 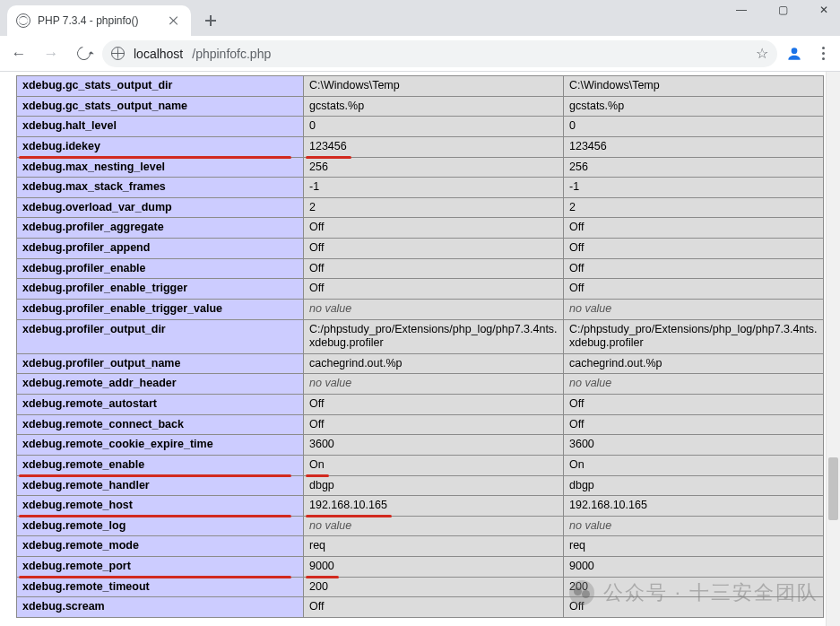 What do you see at coordinates (160, 608) in the screenshot?
I see `directive-name: xdebug.scream` at bounding box center [160, 608].